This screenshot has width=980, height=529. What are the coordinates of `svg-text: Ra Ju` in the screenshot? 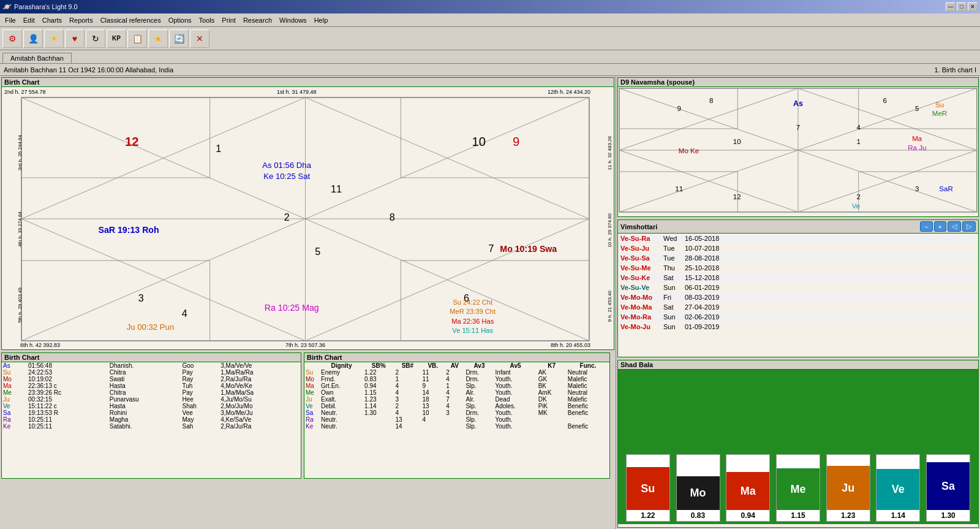 It's located at (917, 148).